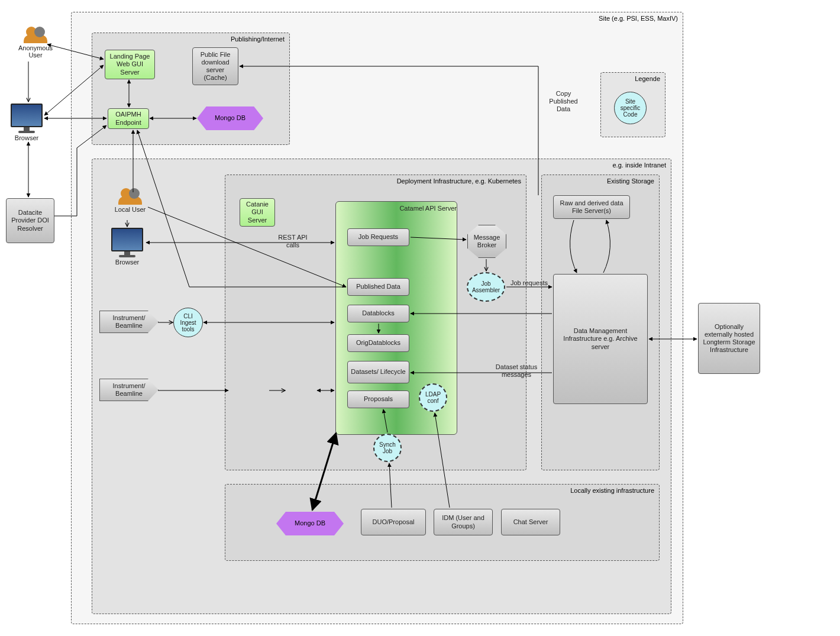 The image size is (840, 636). I want to click on mongo2-label: Mongo DB, so click(310, 523).